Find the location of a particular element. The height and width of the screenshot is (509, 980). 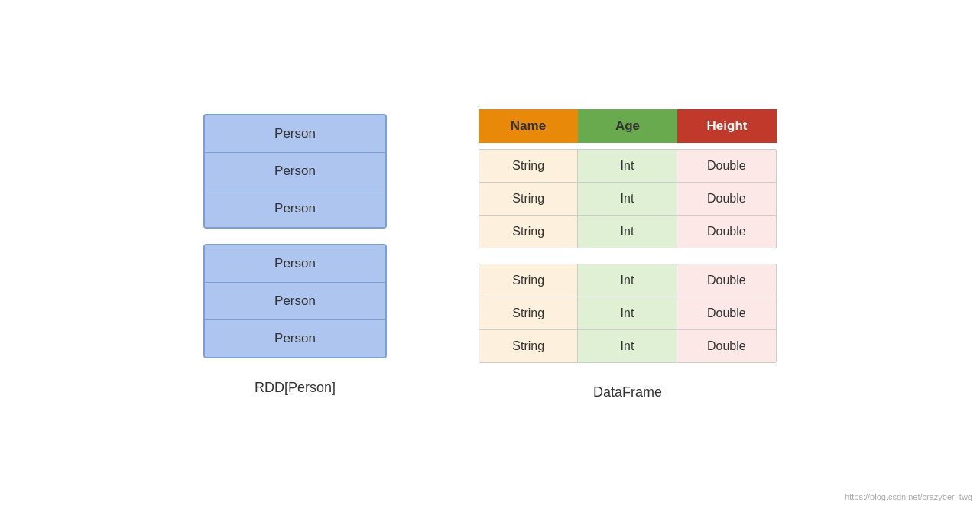

rdd-label: RDD[Person] is located at coordinates (295, 388).